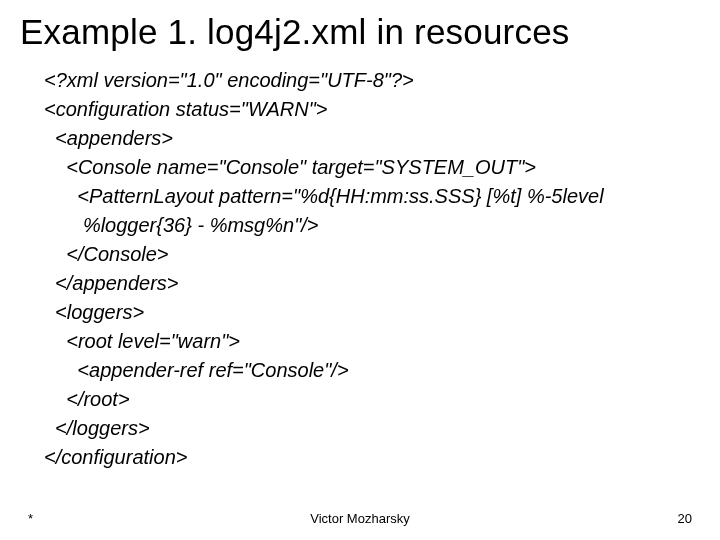  What do you see at coordinates (685, 518) in the screenshot?
I see `footer-right: 20` at bounding box center [685, 518].